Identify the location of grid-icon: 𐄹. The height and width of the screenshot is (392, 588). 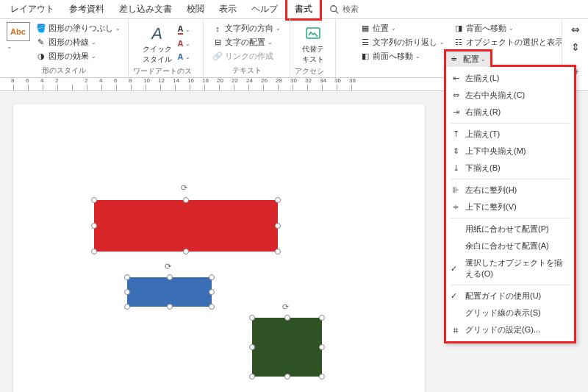
(456, 330).